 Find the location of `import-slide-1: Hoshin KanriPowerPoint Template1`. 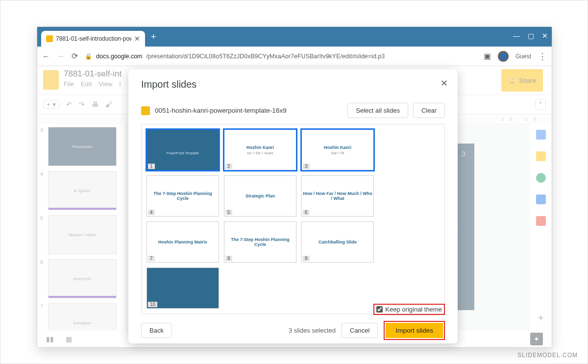

import-slide-1: Hoshin KanriPowerPoint Template1 is located at coordinates (183, 150).